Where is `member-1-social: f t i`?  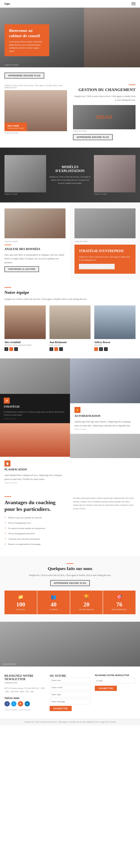
member-1-social: f t i is located at coordinates (70, 349).